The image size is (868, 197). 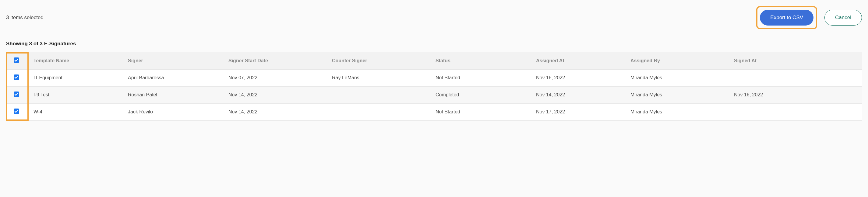 What do you see at coordinates (172, 78) in the screenshot?
I see `cell-signer: April Barbarossa` at bounding box center [172, 78].